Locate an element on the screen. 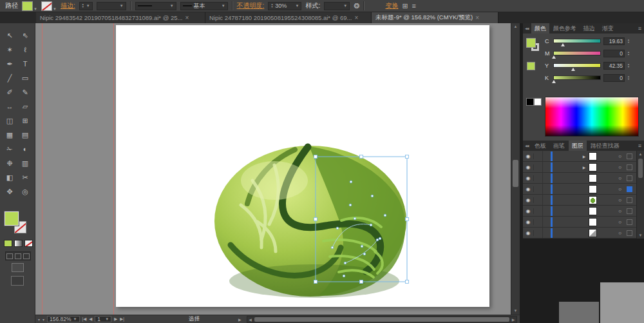 Image resolution: width=644 pixels, height=323 pixels. tool-free-transform-icon: ▱ is located at coordinates (25, 106).